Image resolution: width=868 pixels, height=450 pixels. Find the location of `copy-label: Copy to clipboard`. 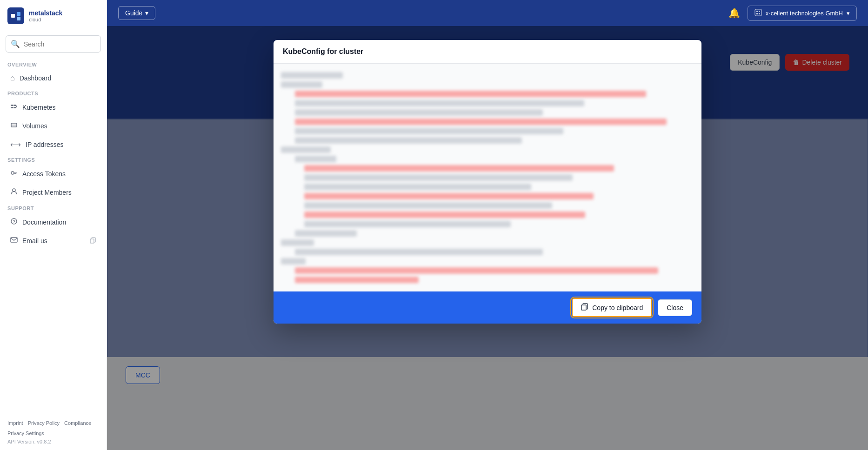

copy-label: Copy to clipboard is located at coordinates (618, 308).